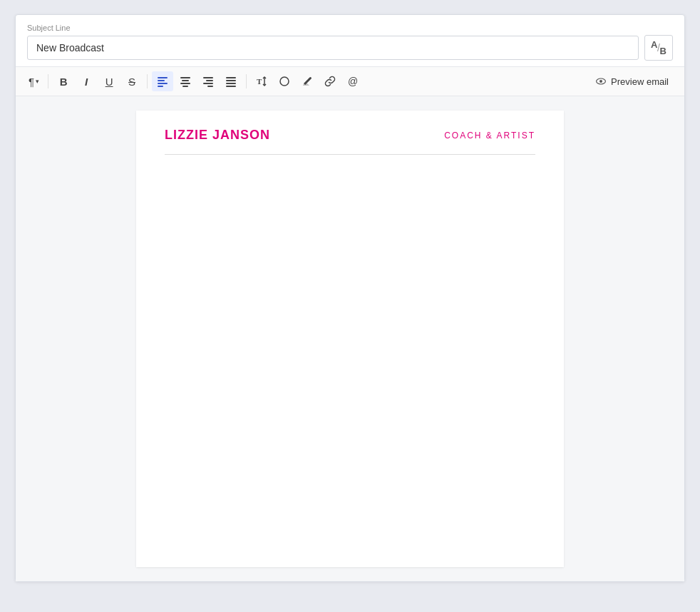 The image size is (700, 612). I want to click on eraser-icon, so click(307, 81).